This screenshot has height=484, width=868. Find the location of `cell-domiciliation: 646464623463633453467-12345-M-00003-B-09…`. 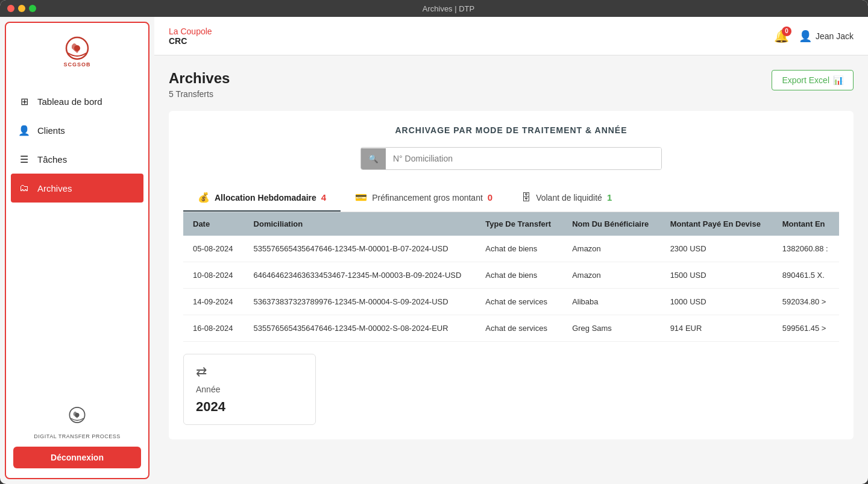

cell-domiciliation: 646464623463633453467-12345-M-00003-B-09… is located at coordinates (360, 275).